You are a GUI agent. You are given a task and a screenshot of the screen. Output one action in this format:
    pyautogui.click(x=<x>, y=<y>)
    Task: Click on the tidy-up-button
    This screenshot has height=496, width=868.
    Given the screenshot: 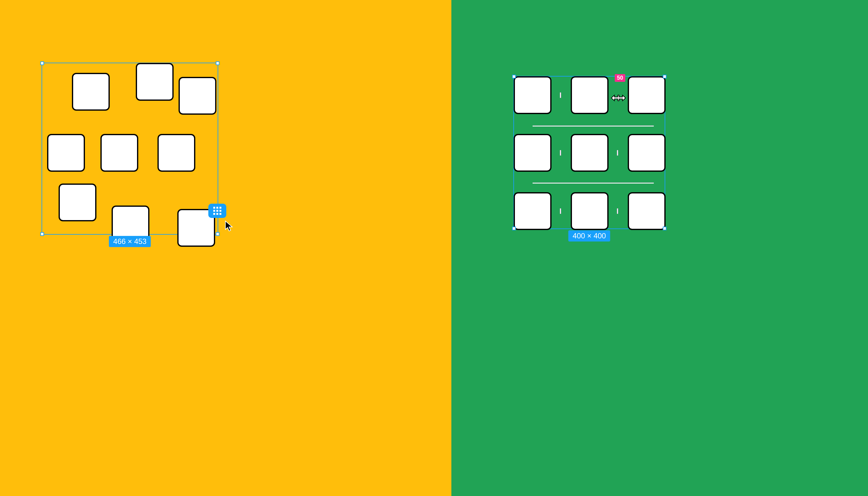 What is the action you would take?
    pyautogui.click(x=217, y=211)
    